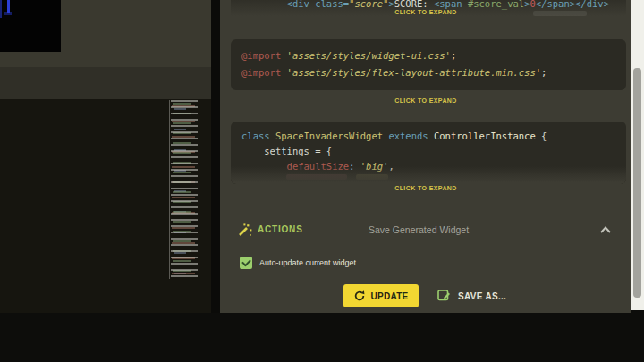 Image resolution: width=644 pixels, height=362 pixels. I want to click on code-token: class, so click(258, 136).